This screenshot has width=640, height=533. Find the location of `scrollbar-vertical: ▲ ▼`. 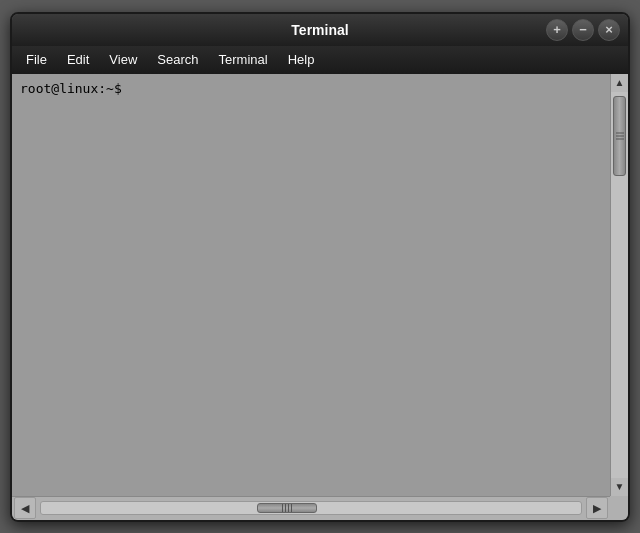

scrollbar-vertical: ▲ ▼ is located at coordinates (619, 285).